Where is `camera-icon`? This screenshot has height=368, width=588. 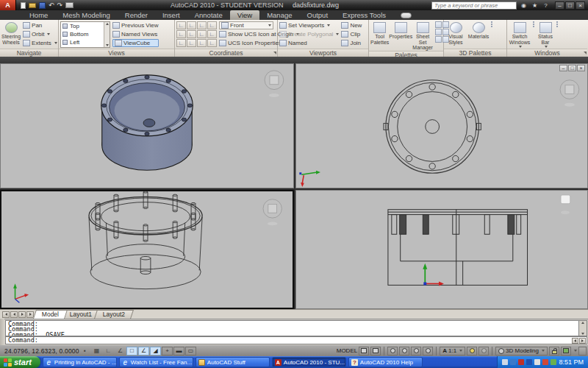
camera-icon is located at coordinates (557, 24).